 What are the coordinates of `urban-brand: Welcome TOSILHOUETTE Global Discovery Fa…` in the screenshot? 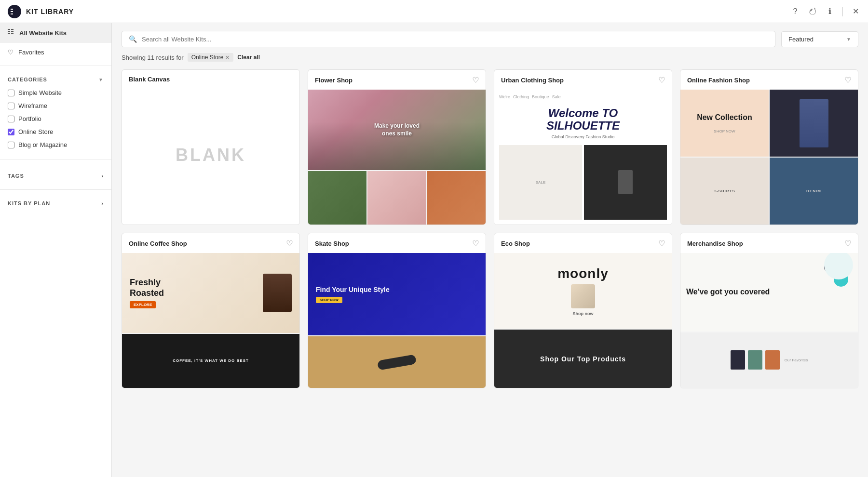 It's located at (583, 123).